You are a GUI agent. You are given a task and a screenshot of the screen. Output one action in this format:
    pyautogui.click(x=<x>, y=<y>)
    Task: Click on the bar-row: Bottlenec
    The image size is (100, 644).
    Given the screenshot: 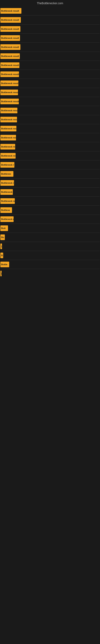 What is the action you would take?
    pyautogui.click(x=50, y=174)
    